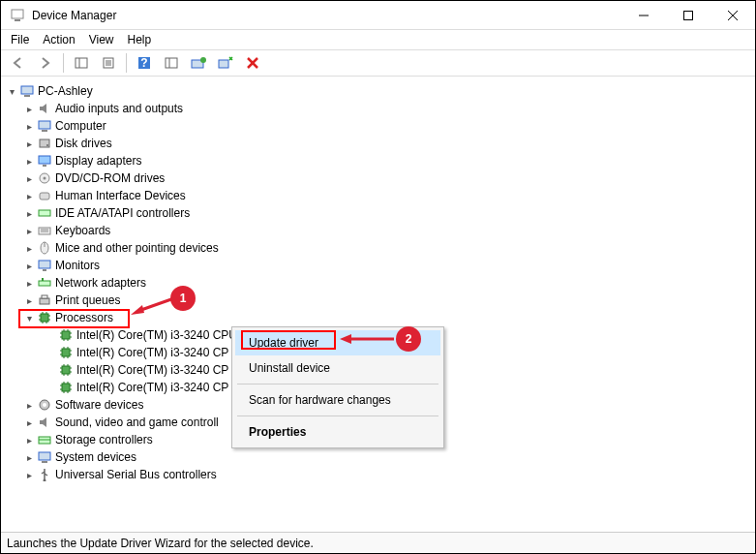 The width and height of the screenshot is (756, 554). Describe the element at coordinates (378, 231) in the screenshot. I see `tree-item: ▸Keyboards` at that location.